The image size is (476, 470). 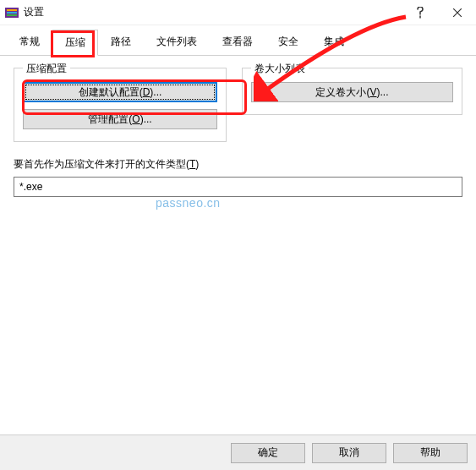 What do you see at coordinates (238, 452) in the screenshot?
I see `dialog-footer: 确定 取消 帮助` at bounding box center [238, 452].